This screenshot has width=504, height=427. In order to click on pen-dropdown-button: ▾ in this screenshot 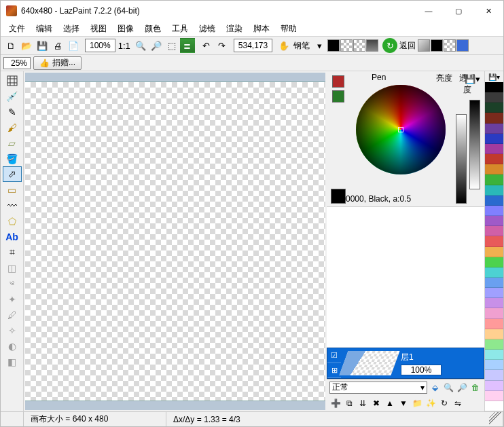, I will do `click(319, 45)`.